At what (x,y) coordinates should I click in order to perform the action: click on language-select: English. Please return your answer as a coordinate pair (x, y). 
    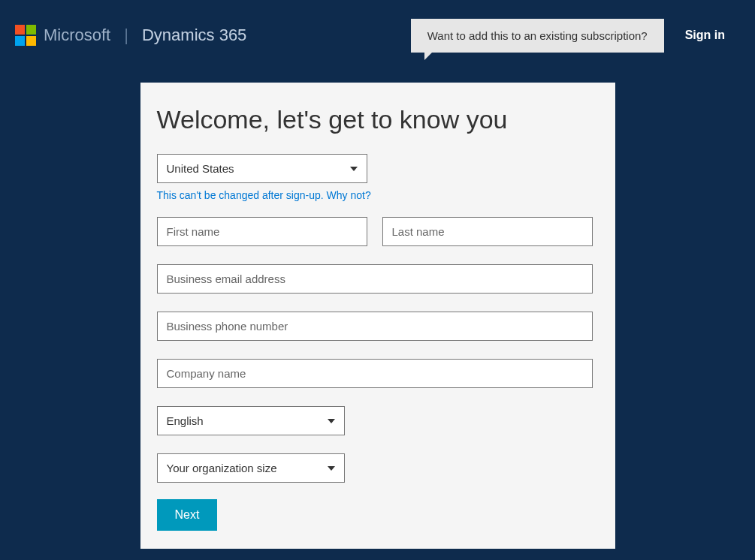
    Looking at the image, I should click on (251, 420).